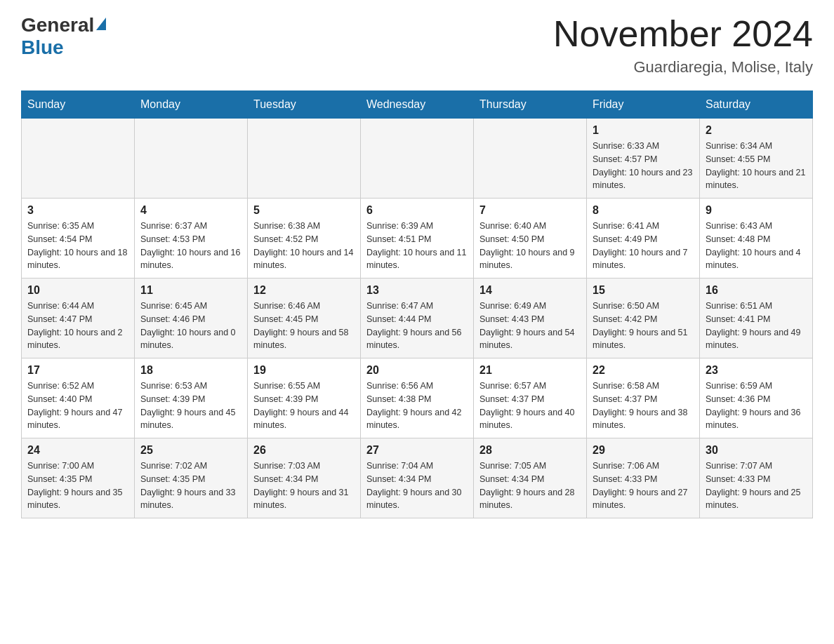 This screenshot has width=834, height=644. What do you see at coordinates (42, 48) in the screenshot?
I see `logo-blue-label: Blue` at bounding box center [42, 48].